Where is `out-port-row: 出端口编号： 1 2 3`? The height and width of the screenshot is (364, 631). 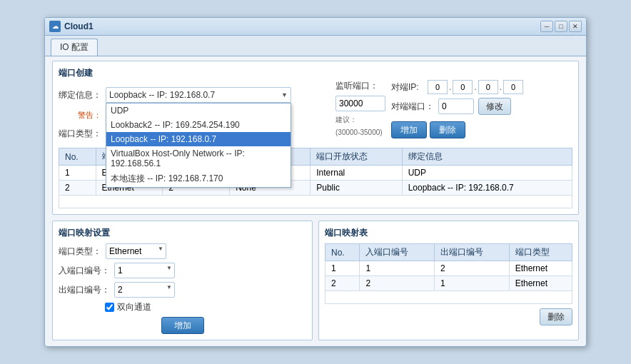
out-port-row: 出端口编号： 1 2 3 is located at coordinates (183, 290).